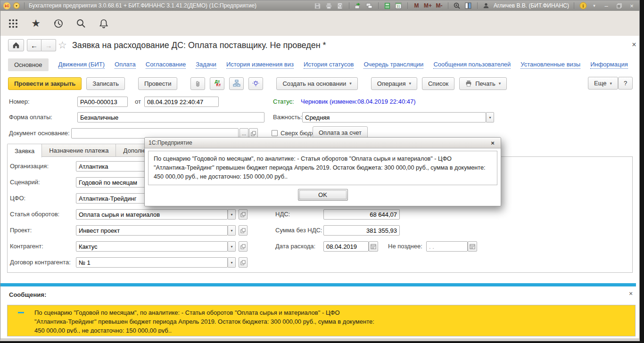 The width and height of the screenshot is (644, 343). Describe the element at coordinates (483, 84) in the screenshot. I see `print-button: Печать▾` at that location.